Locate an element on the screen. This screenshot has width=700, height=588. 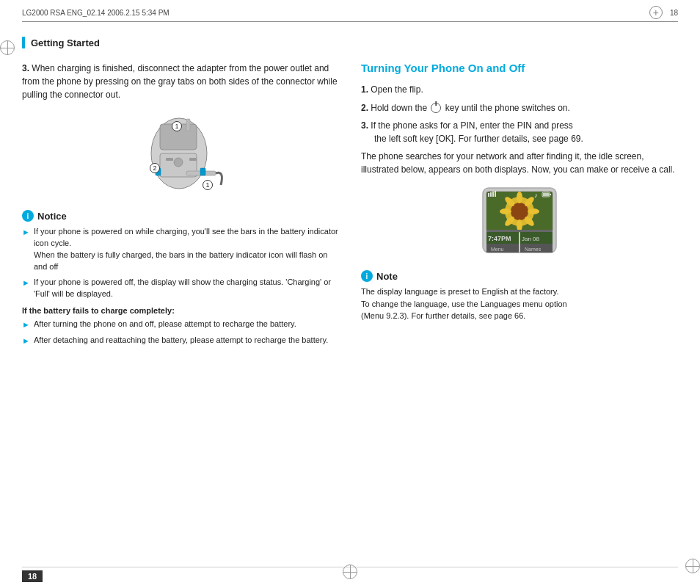
battery-fail-title: If the battery fails to charge completel… is located at coordinates (181, 311).